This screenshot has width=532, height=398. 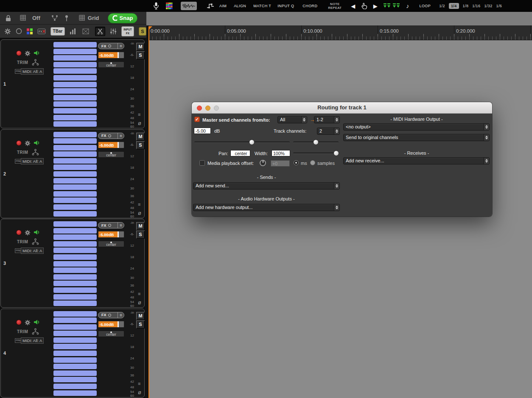 I want to click on track-row: TRIM PRE MIDI: All: A 3 FX ≡ -5.00dB cen…, so click(x=73, y=263).